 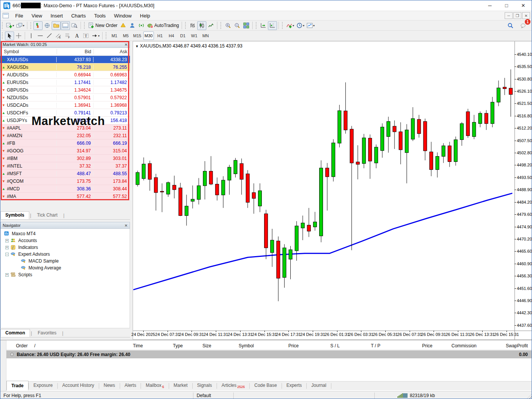 I want to click on strategy-tester-button, so click(x=74, y=26).